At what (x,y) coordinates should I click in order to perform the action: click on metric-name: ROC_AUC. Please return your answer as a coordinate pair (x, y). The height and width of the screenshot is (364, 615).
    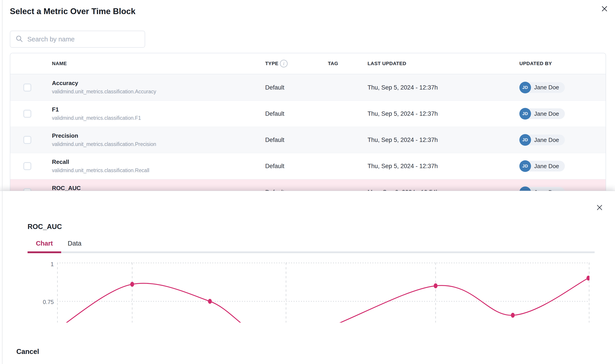
    Looking at the image, I should click on (66, 188).